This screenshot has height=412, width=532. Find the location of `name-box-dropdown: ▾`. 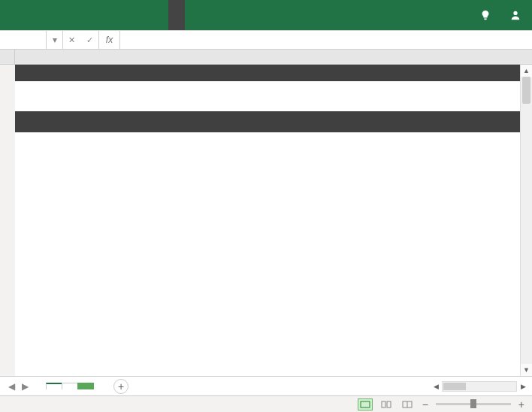

name-box-dropdown: ▾ is located at coordinates (55, 40).